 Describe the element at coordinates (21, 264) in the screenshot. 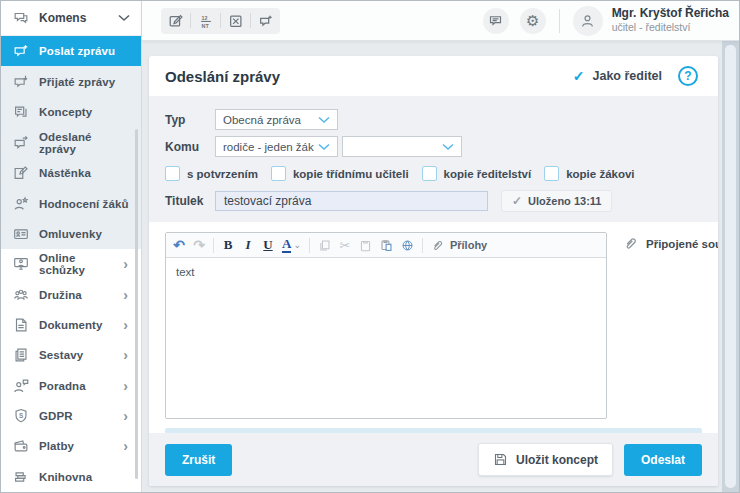

I see `monitor-person-icon` at that location.